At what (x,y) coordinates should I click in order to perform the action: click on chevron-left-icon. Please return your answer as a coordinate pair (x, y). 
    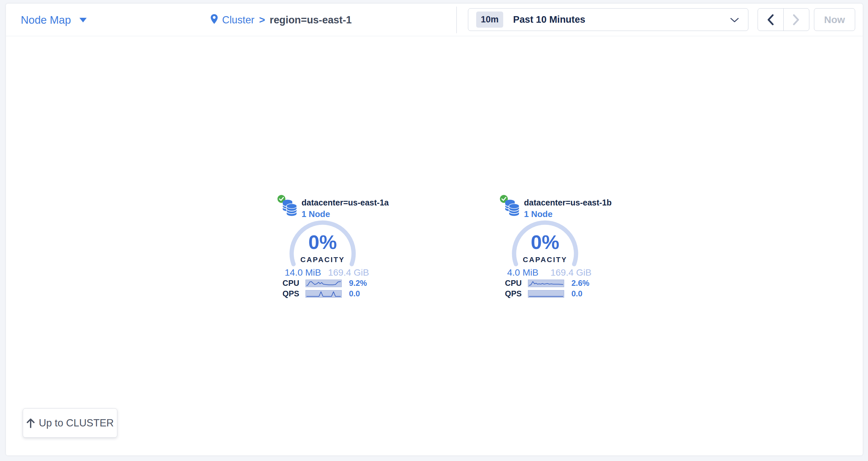
    Looking at the image, I should click on (770, 20).